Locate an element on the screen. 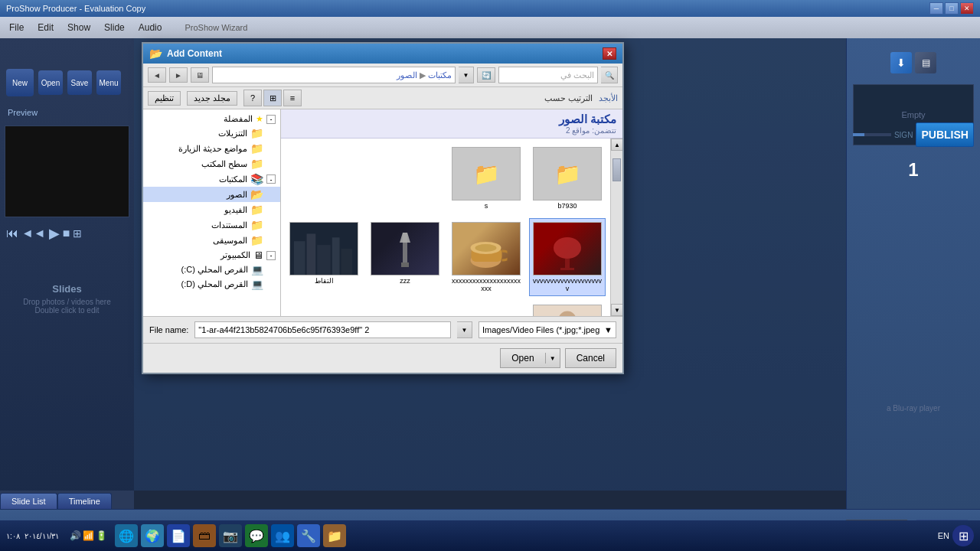  tree-recent: 📁 مواضع حديثة الزيارة is located at coordinates (211, 148).